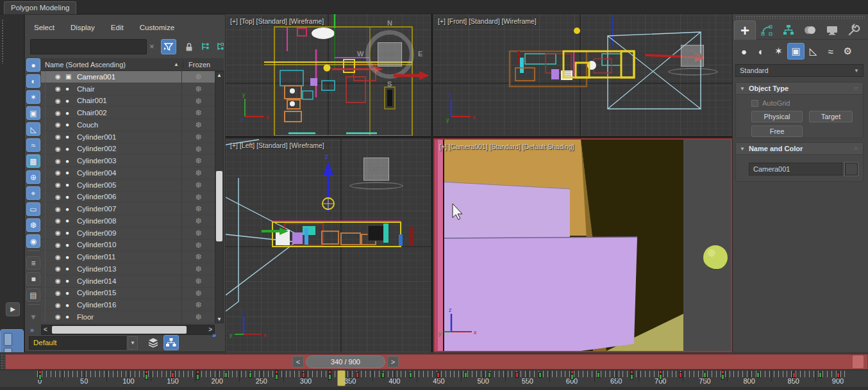 Image resolution: width=868 pixels, height=390 pixels. What do you see at coordinates (132, 65) in the screenshot?
I see `list-column-headers: Name (Sorted Ascending) ▲ Frozen` at bounding box center [132, 65].